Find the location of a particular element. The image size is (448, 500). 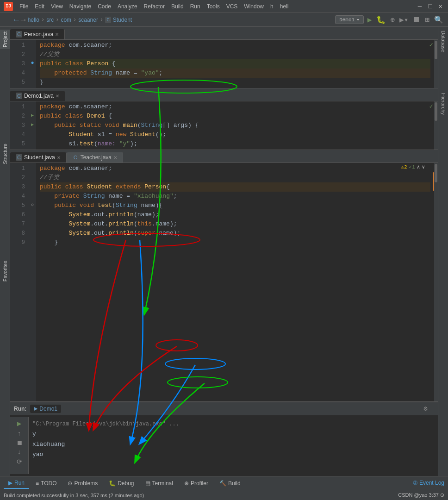

build-icon: 🔨 is located at coordinates (223, 483).